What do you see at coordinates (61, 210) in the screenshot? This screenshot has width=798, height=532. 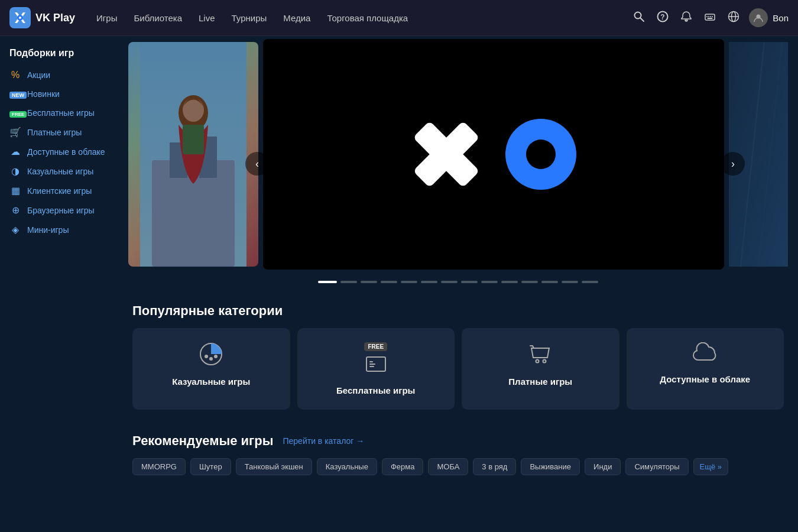 I see `sidebar-item-label: Браузерные игры` at bounding box center [61, 210].